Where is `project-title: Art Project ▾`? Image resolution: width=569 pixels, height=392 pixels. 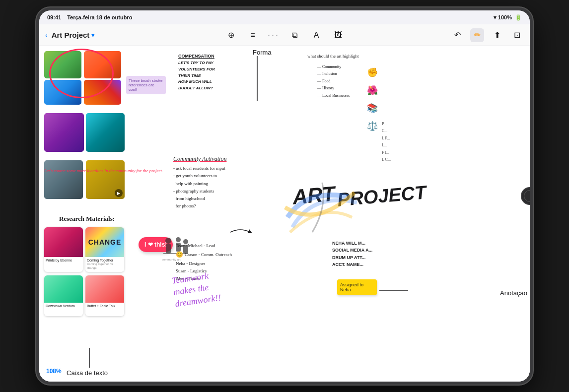 project-title: Art Project ▾ is located at coordinates (73, 35).